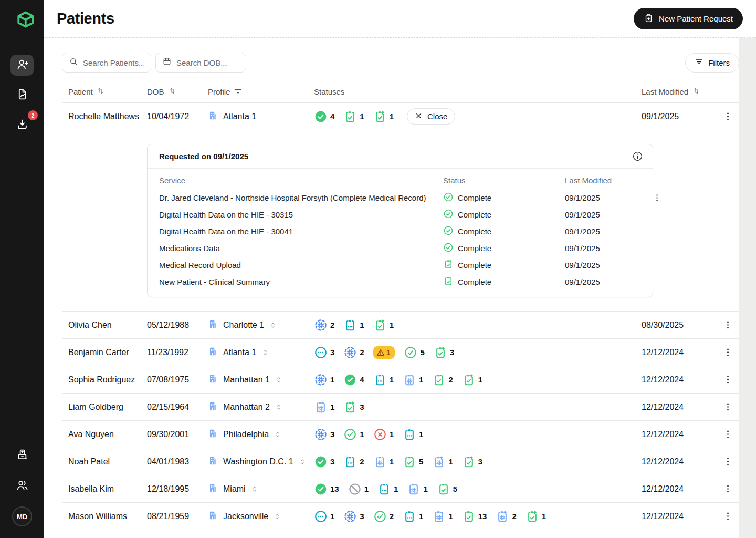  What do you see at coordinates (177, 91) in the screenshot?
I see `column-dob: DOB` at bounding box center [177, 91].